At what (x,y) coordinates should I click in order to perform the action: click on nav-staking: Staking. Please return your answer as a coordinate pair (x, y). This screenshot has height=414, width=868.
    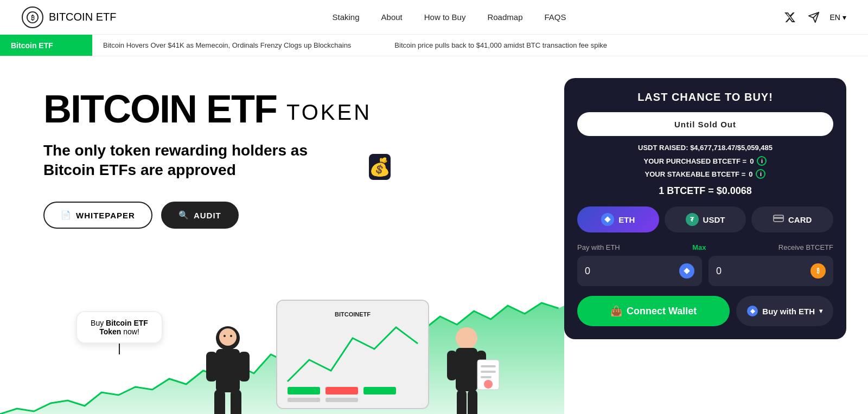
    Looking at the image, I should click on (346, 17).